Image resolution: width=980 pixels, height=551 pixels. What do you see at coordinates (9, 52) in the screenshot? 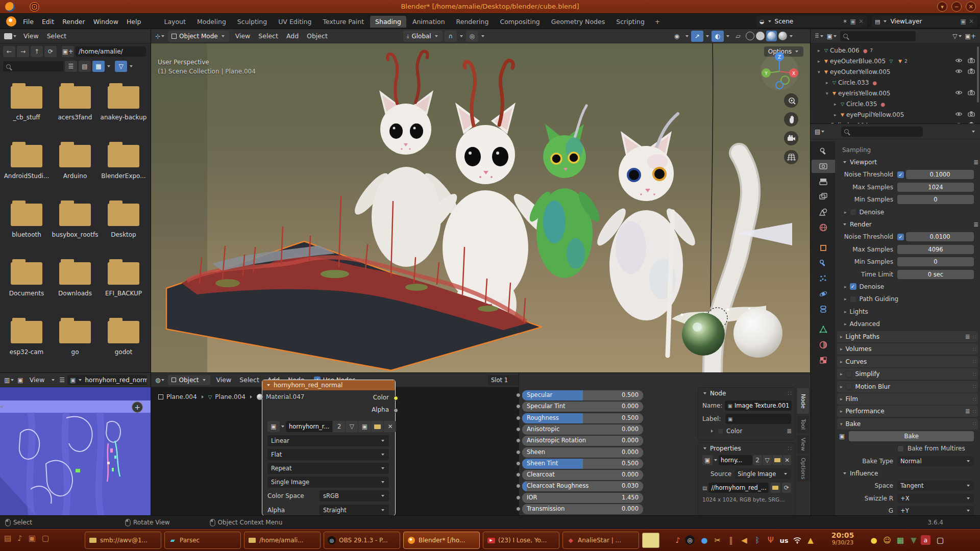
I see `back-button: ←` at bounding box center [9, 52].